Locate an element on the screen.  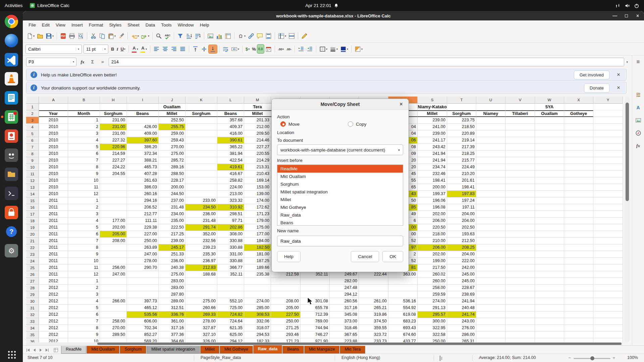
redo-button: ▾ is located at coordinates (145, 36).